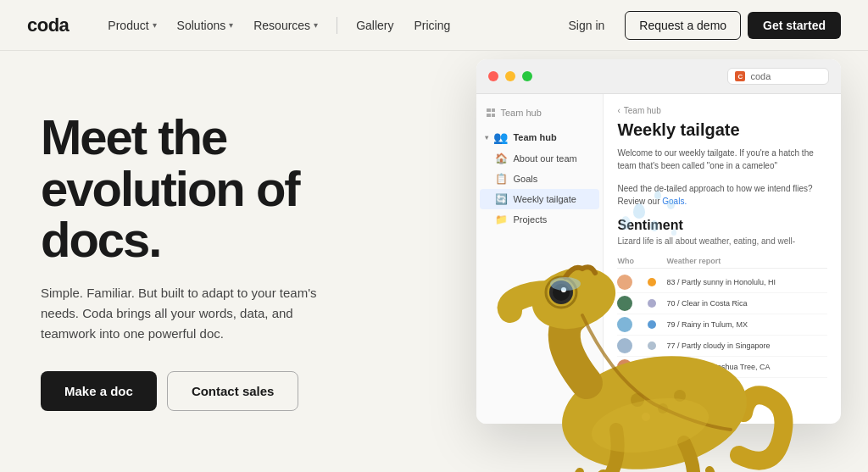 The width and height of the screenshot is (868, 472). What do you see at coordinates (760, 76) in the screenshot?
I see `search-text: coda` at bounding box center [760, 76].